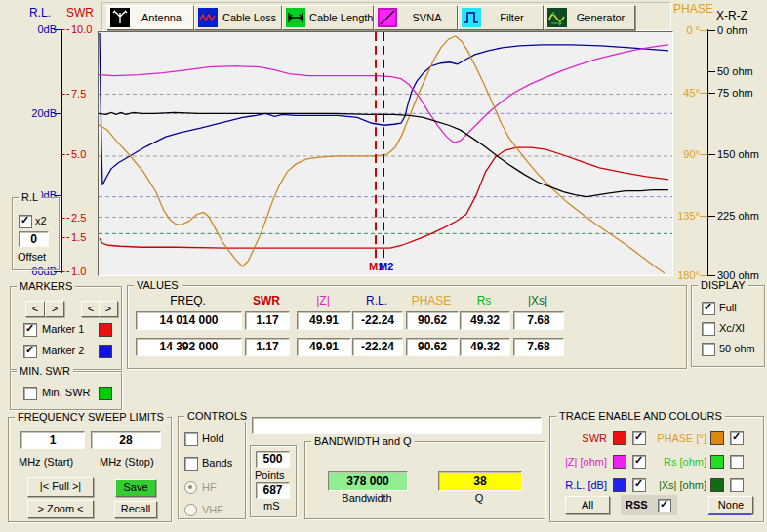 The width and height of the screenshot is (767, 532). I want to click on right-ohm-tick-label: 150 ohm, so click(742, 154).